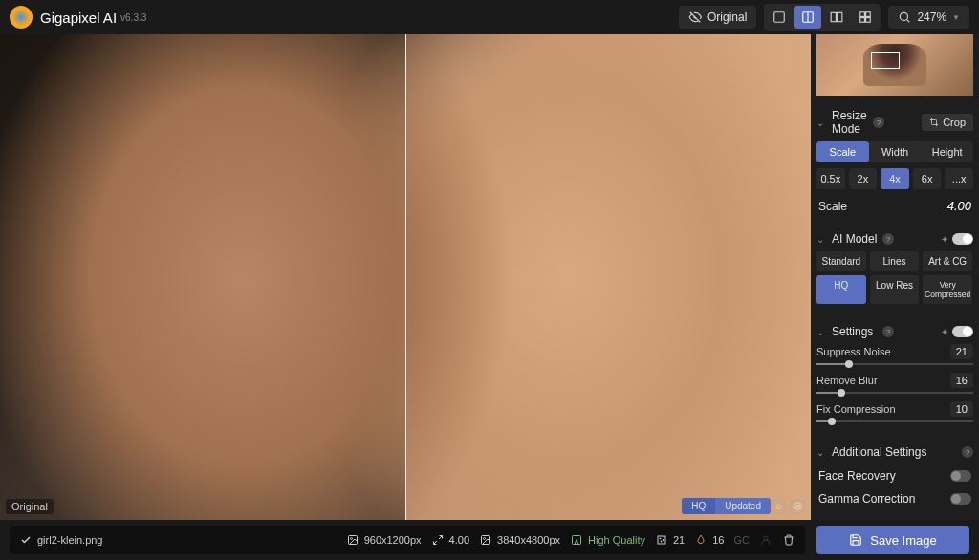 This screenshot has width=979, height=560. What do you see at coordinates (963, 239) in the screenshot?
I see `ai-model-auto-toggle` at bounding box center [963, 239].